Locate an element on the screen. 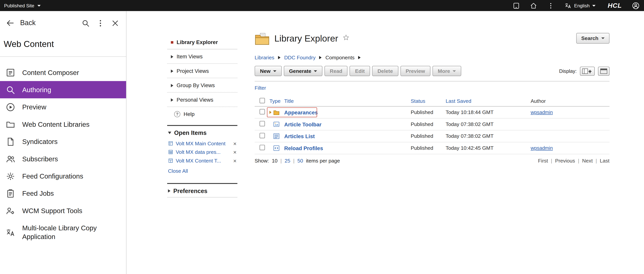  nav-item-personal-views: Personal Views is located at coordinates (202, 100).